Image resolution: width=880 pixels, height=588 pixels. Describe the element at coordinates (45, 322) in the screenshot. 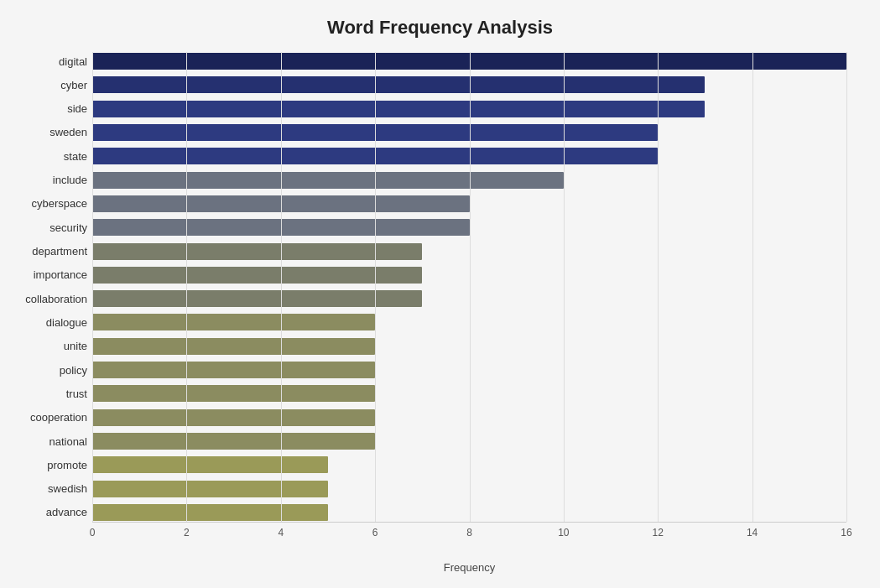

I see `bar-label: dialogue` at that location.